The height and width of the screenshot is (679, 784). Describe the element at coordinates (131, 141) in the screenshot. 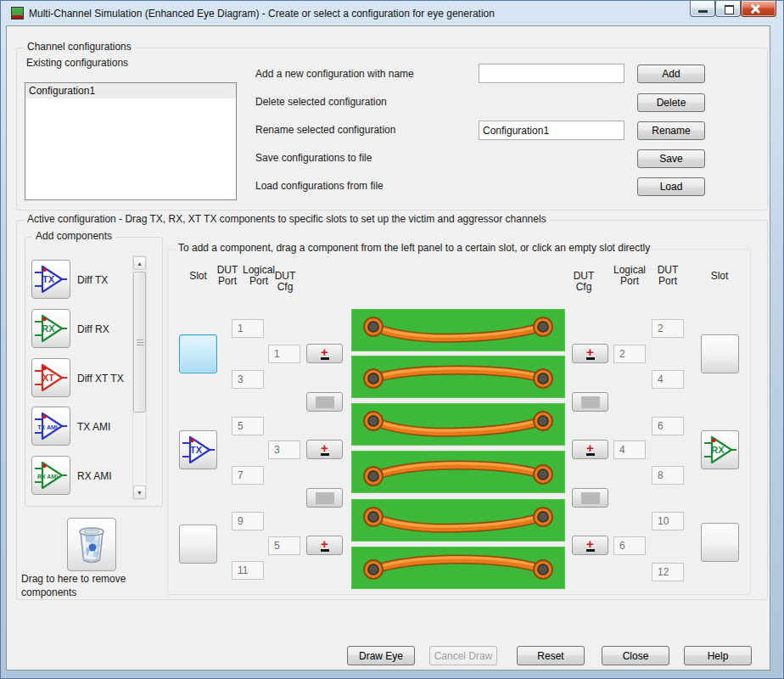

I see `configurations-listbox: Configuration1` at that location.